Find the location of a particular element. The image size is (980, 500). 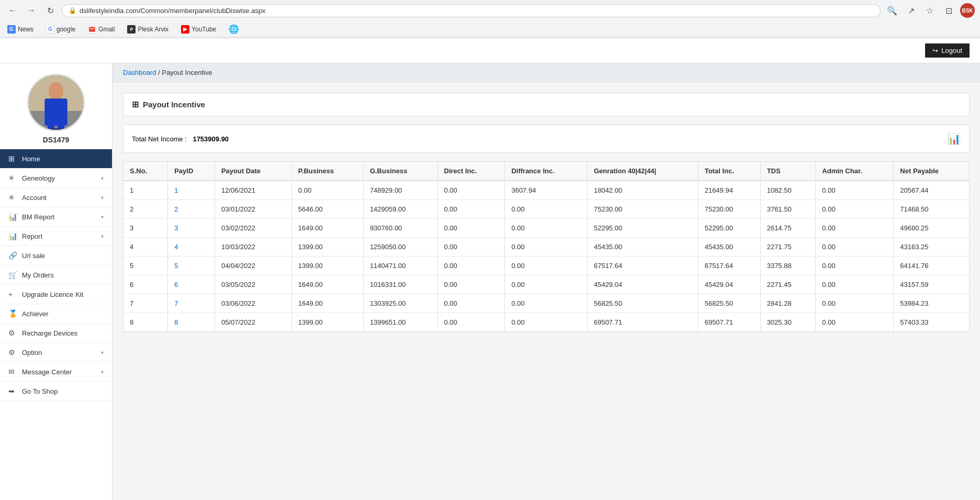

profile-avatar: BSK is located at coordinates (967, 10).